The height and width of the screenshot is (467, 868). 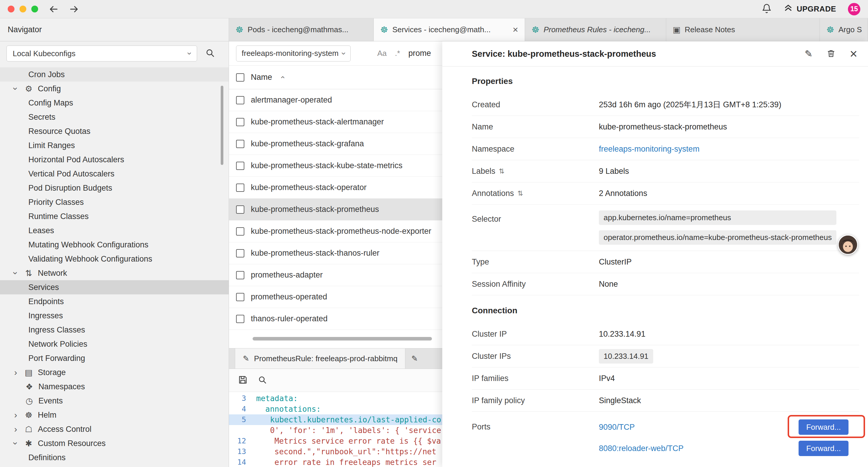 What do you see at coordinates (320, 358) in the screenshot?
I see `dock-tab-prometheusrule: ✎ PrometheusRule: freeleaps-prod-rabbitm…` at bounding box center [320, 358].